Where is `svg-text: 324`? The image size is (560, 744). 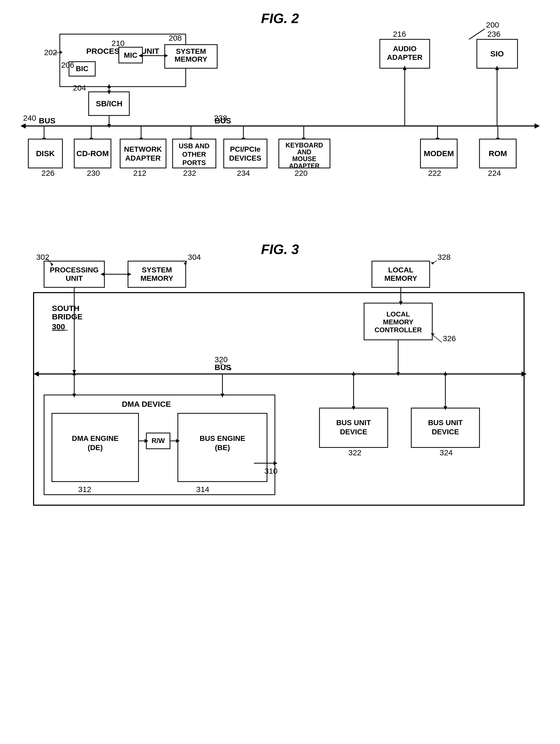 svg-text: 324 is located at coordinates (446, 453).